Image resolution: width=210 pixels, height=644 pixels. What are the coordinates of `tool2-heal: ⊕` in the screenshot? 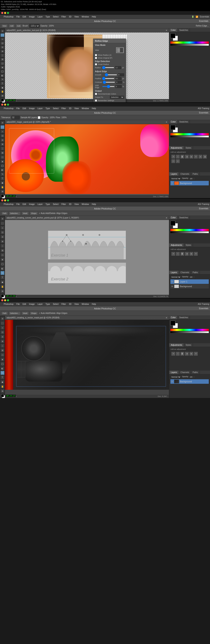 It's located at (2, 144).